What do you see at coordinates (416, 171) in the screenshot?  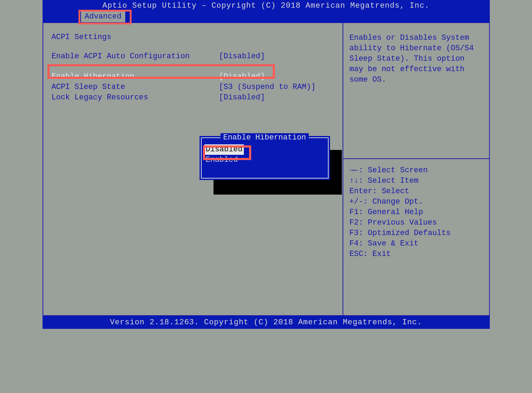 I see `key-help-item: →←: Select Screen` at bounding box center [416, 171].